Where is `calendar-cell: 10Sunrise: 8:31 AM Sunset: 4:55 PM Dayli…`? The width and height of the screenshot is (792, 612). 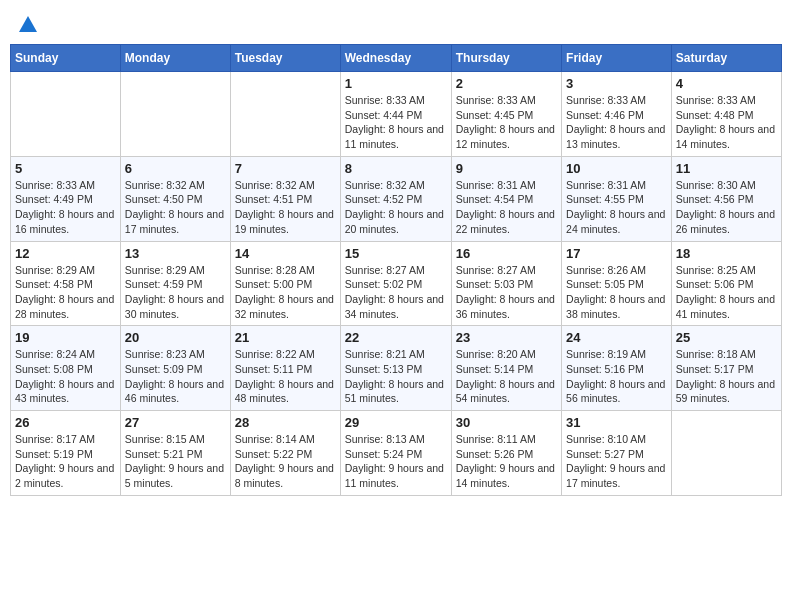 calendar-cell: 10Sunrise: 8:31 AM Sunset: 4:55 PM Dayli… is located at coordinates (617, 198).